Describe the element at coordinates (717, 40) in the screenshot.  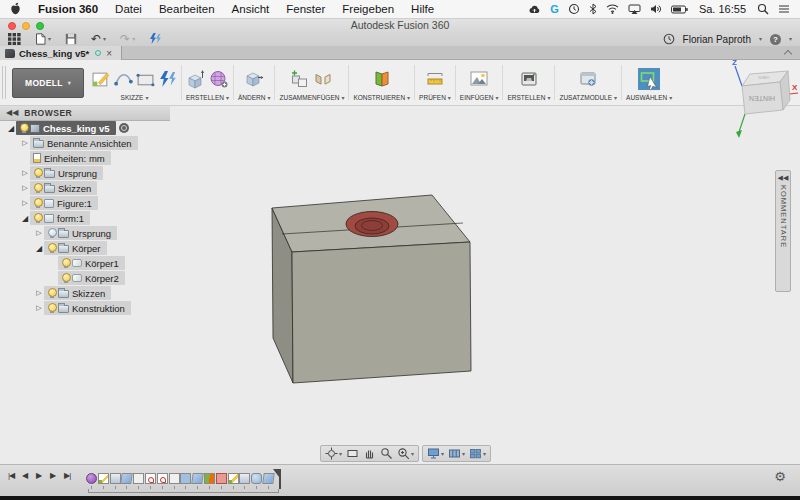
I see `user-account-button: Florian Paproth` at that location.